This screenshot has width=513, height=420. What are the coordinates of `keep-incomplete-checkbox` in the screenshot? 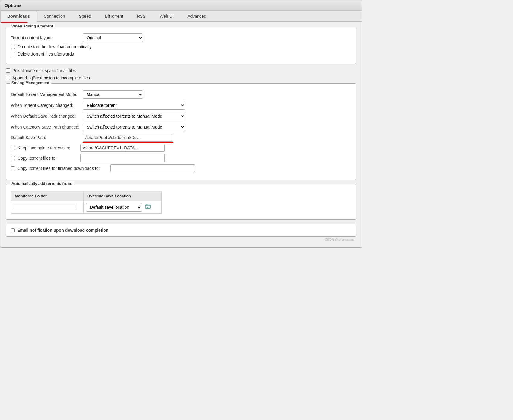 It's located at (13, 148).